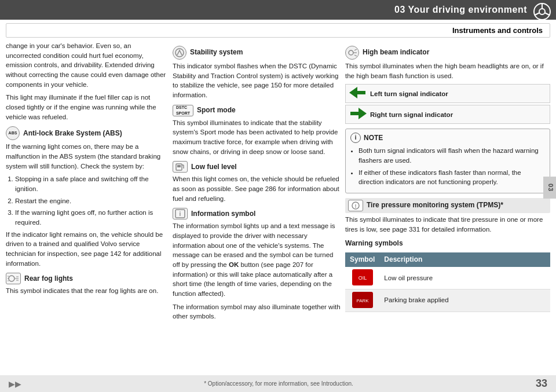 This screenshot has width=556, height=392. Describe the element at coordinates (92, 200) in the screenshot. I see `abs-steps-list: Stopping in a safe place and switching o…` at that location.